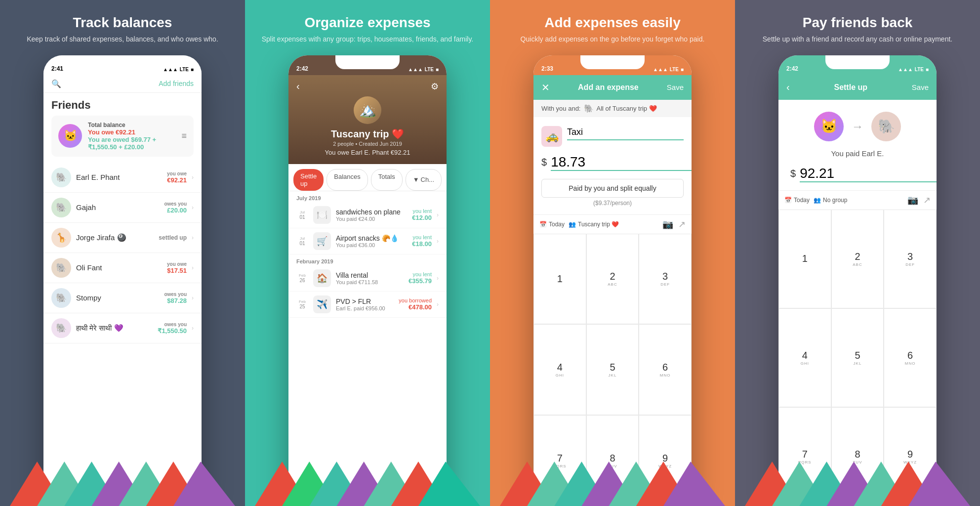 The height and width of the screenshot is (506, 980). I want to click on balance-info: Total balance You owe €92.21 You are owe…, so click(131, 136).